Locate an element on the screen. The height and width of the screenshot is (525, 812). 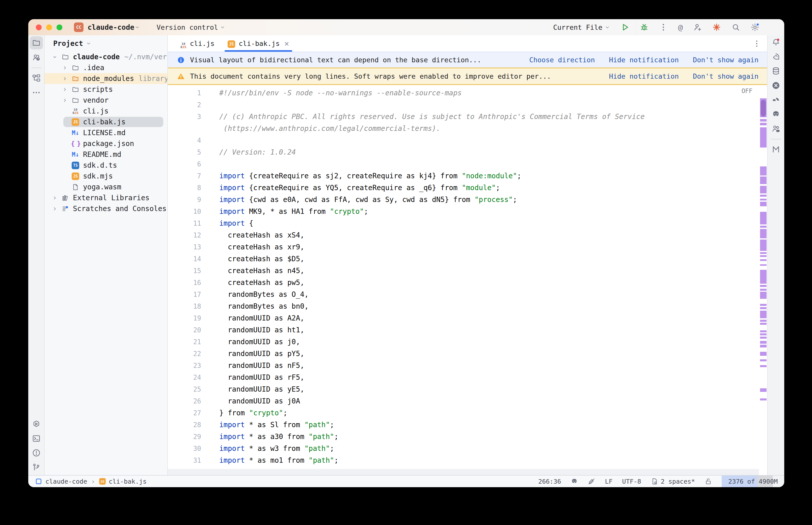
divider is located at coordinates (776, 139).